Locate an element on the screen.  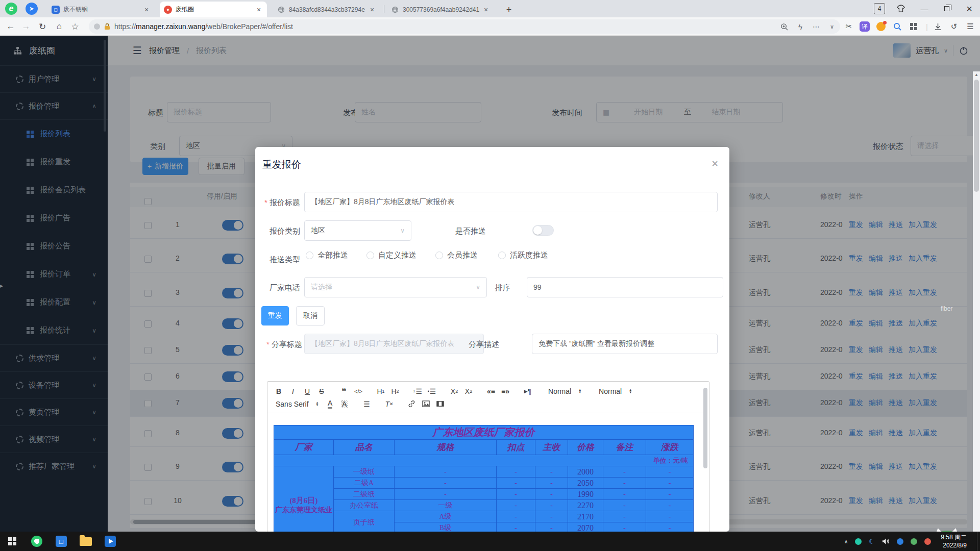
resend-button: 重发 is located at coordinates (275, 316).